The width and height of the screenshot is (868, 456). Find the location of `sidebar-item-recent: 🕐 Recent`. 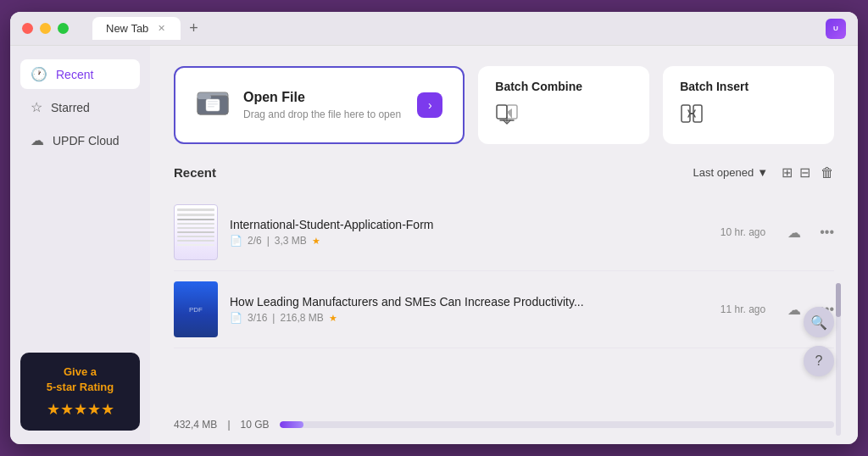

sidebar-item-recent: 🕐 Recent is located at coordinates (80, 75).